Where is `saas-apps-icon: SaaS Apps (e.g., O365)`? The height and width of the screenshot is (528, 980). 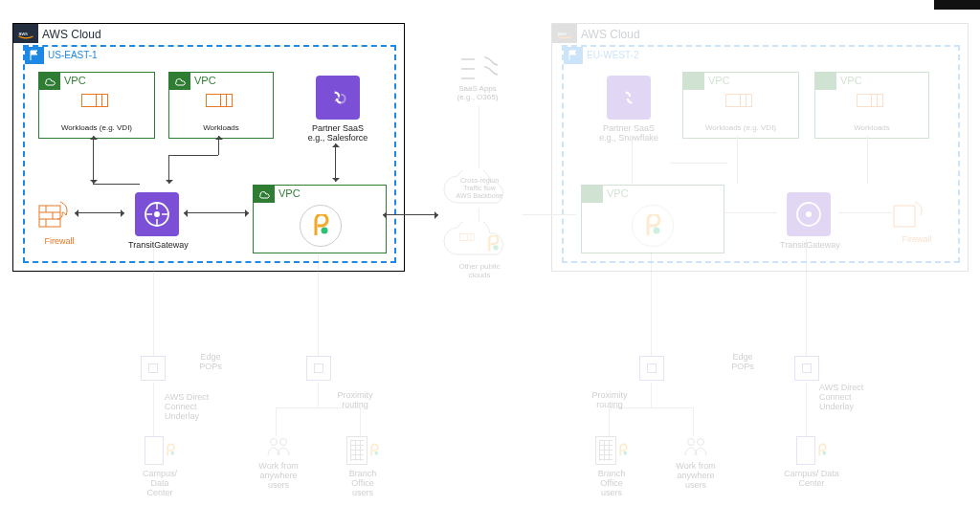
saas-apps-icon: SaaS Apps (e.g., O365) is located at coordinates (479, 66).